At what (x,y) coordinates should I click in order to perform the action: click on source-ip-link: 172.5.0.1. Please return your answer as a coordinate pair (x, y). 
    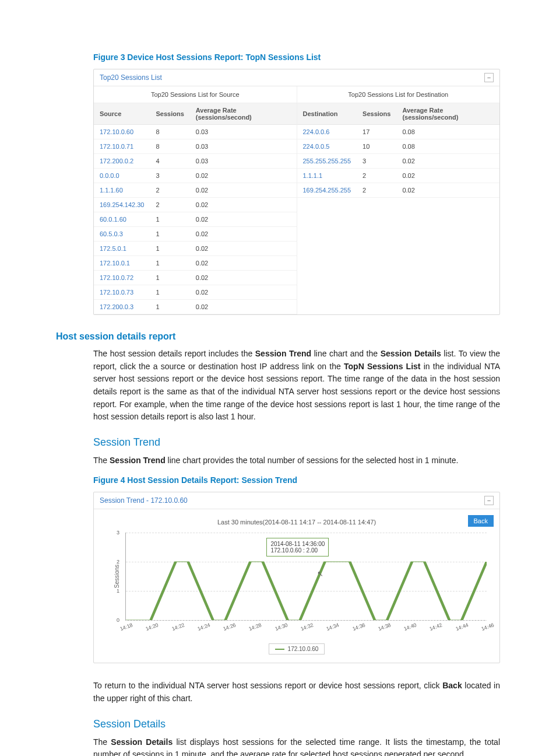
    Looking at the image, I should click on (122, 249).